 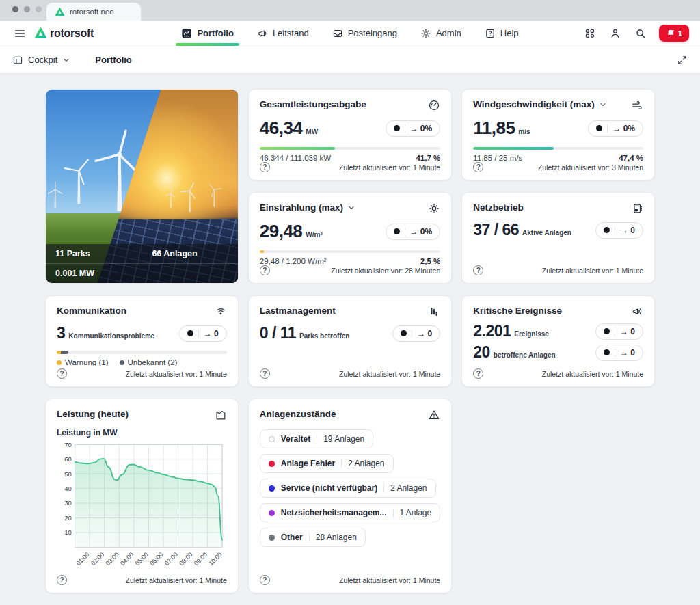 What do you see at coordinates (27, 10) in the screenshot?
I see `window-minimize-icon` at bounding box center [27, 10].